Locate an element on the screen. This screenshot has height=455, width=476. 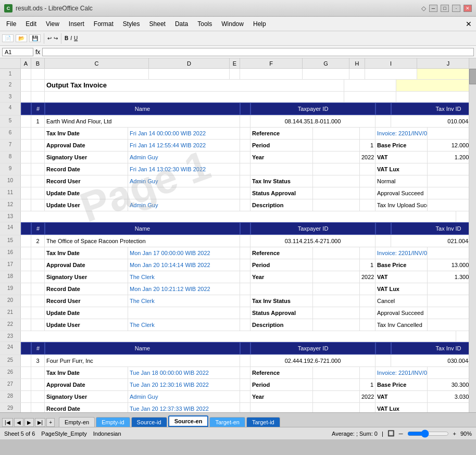
toolbar-save: 💾 is located at coordinates (35, 39).